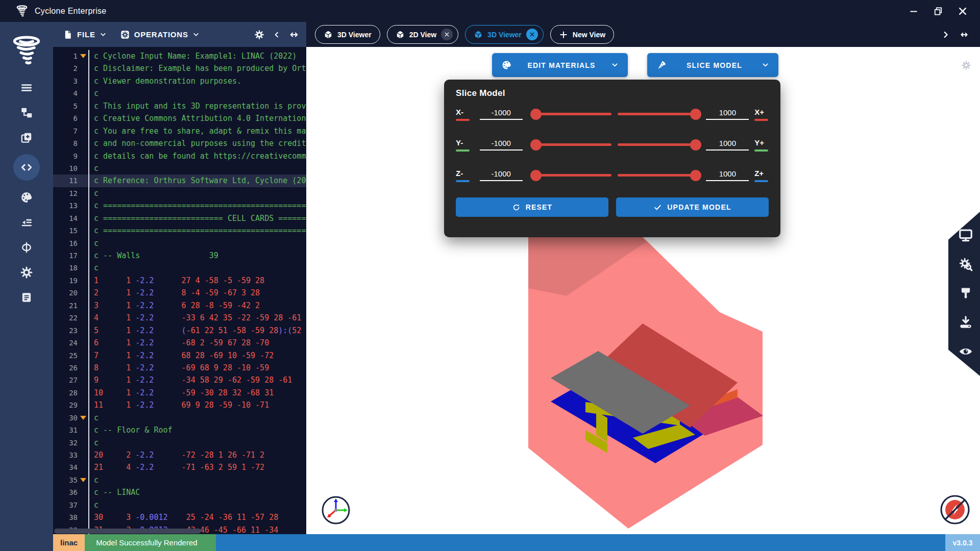 This screenshot has width=980, height=551. Describe the element at coordinates (180, 405) in the screenshot. I see `code-line: 2911 1 -2.2 69 9 28 -59 -10 -71` at that location.